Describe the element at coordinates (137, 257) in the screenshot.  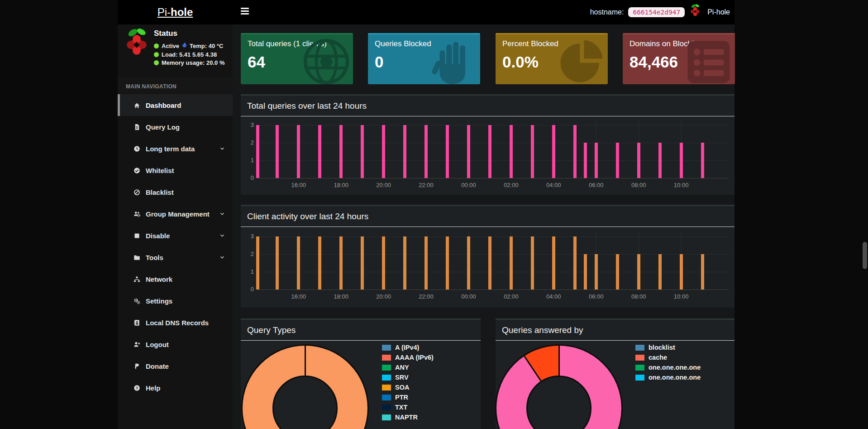
I see `folder-icon` at that location.